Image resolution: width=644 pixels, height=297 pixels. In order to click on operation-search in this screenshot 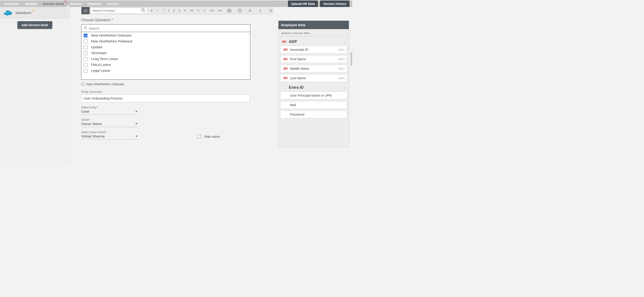, I will do `click(166, 28)`.